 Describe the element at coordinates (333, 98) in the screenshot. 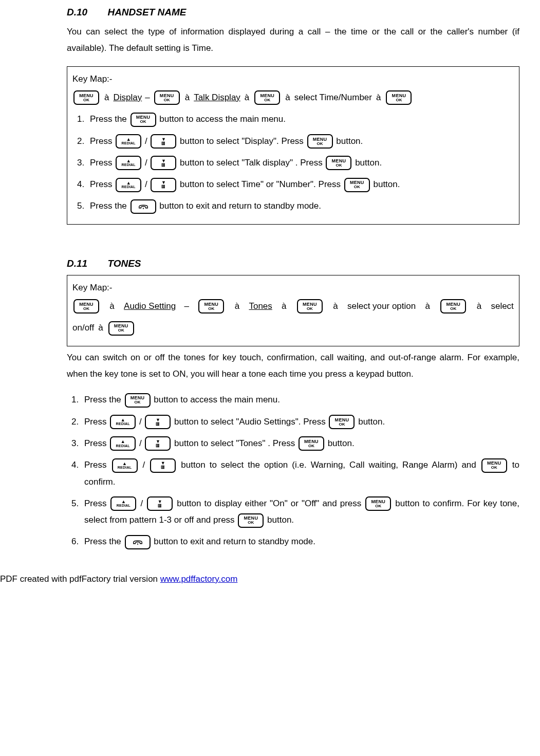

I see `keymap-item: select Time/Number` at that location.